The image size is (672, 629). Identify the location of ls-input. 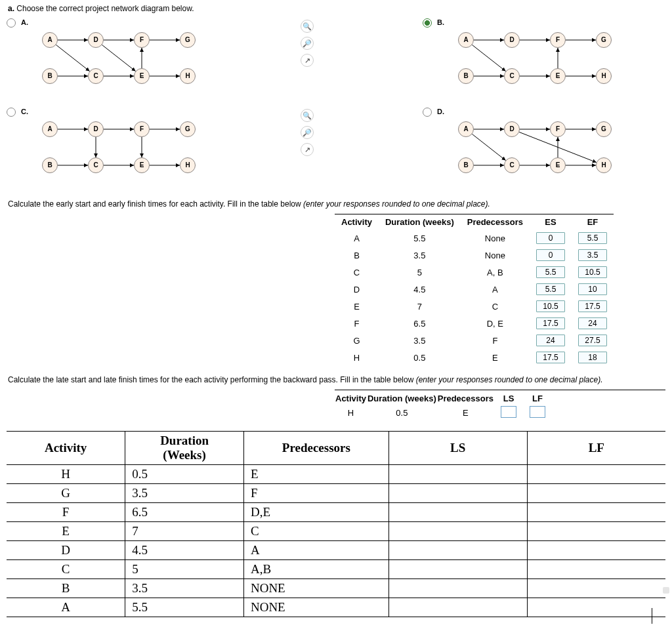
(509, 412).